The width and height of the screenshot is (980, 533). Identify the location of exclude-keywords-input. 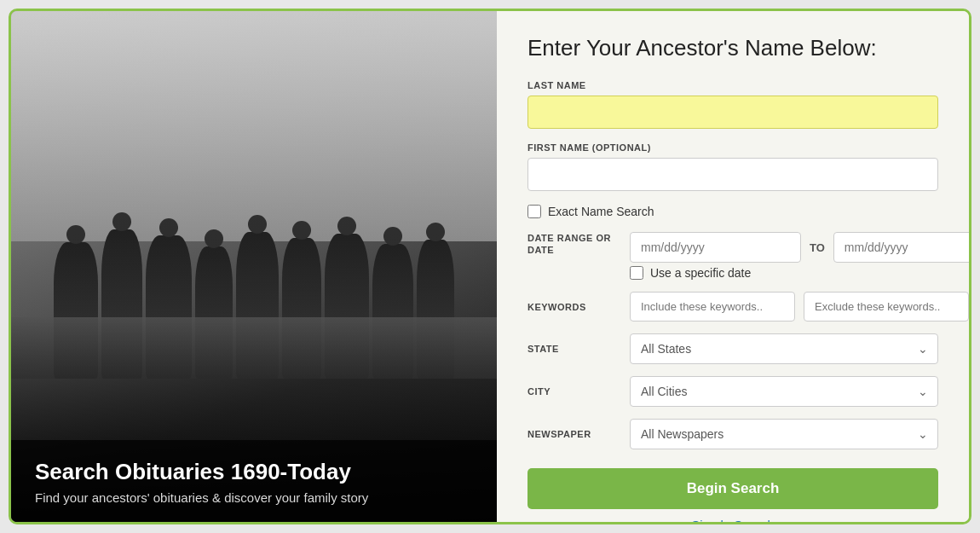
(886, 307).